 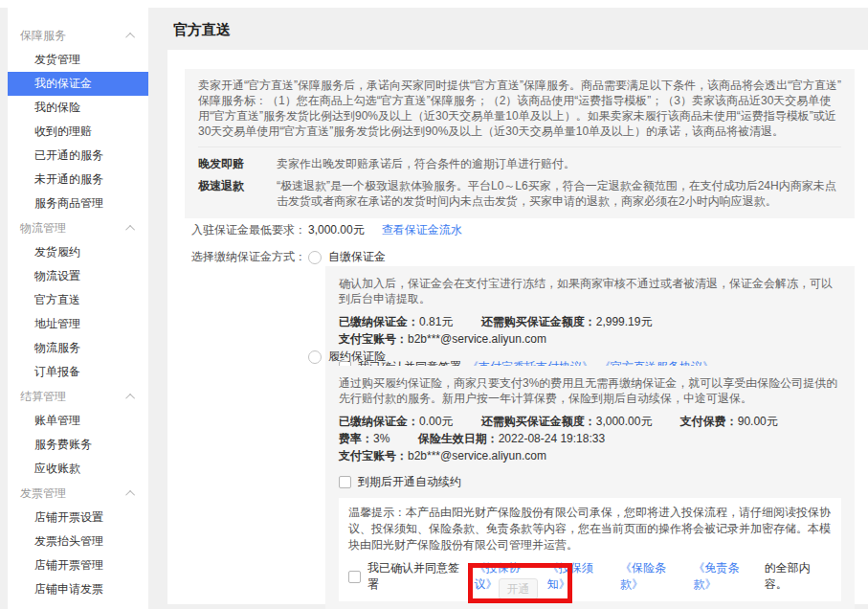 I want to click on sidebar-item-shoudao-lipei: 收到的理赔, so click(x=78, y=132).